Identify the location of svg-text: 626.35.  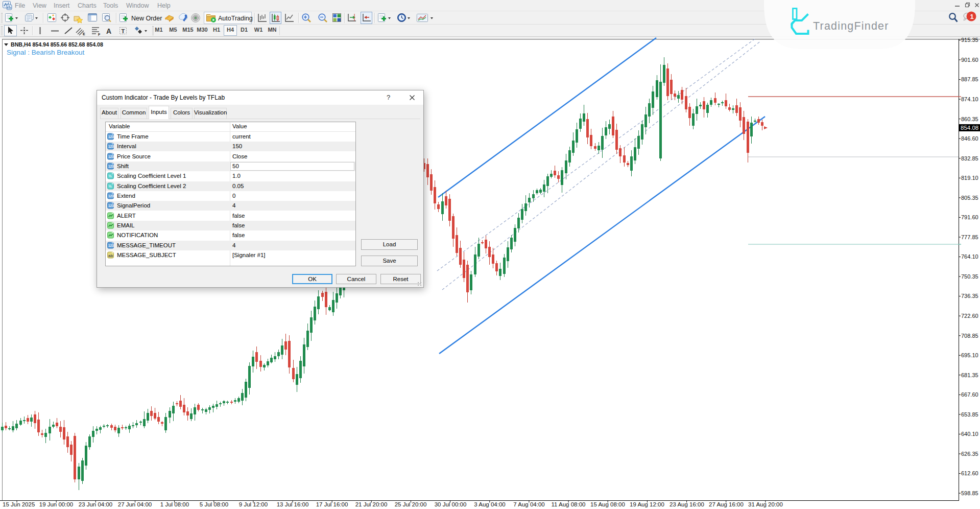
(970, 454).